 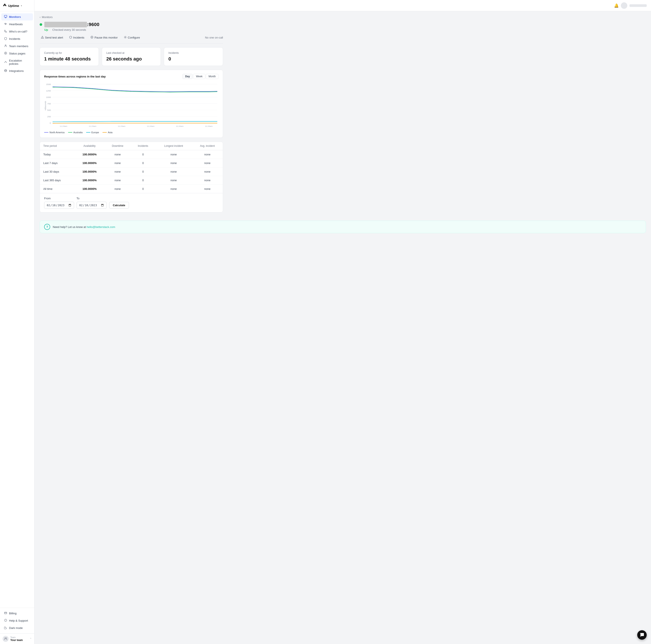 What do you see at coordinates (17, 17) in the screenshot?
I see `sidebar-item-monitors: Monitors` at bounding box center [17, 17].